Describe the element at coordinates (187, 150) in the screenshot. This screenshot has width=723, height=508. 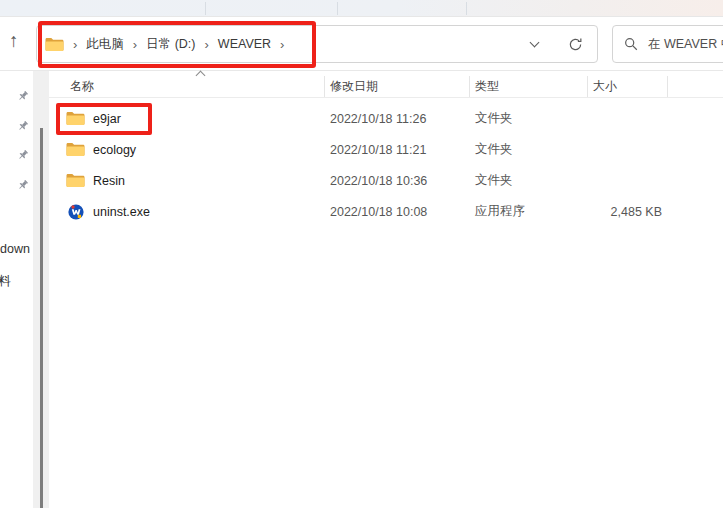
I see `file-name-cell: ecology` at that location.